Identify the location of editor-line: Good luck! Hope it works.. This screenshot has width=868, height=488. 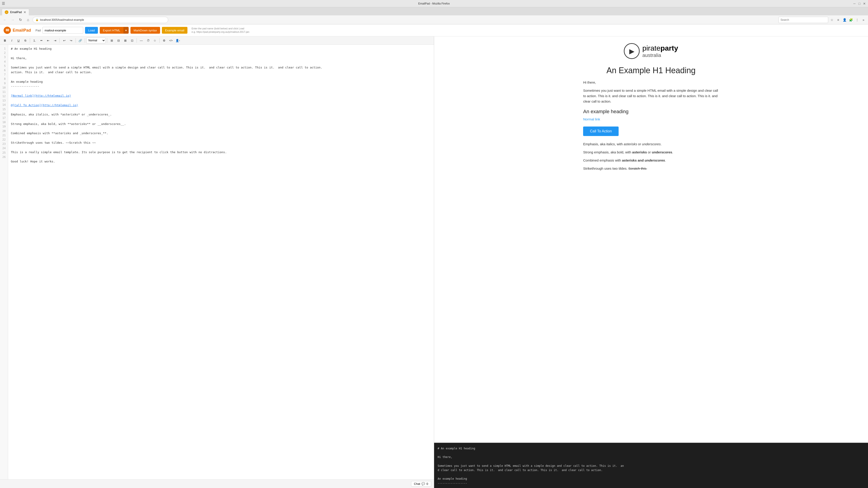
(221, 162).